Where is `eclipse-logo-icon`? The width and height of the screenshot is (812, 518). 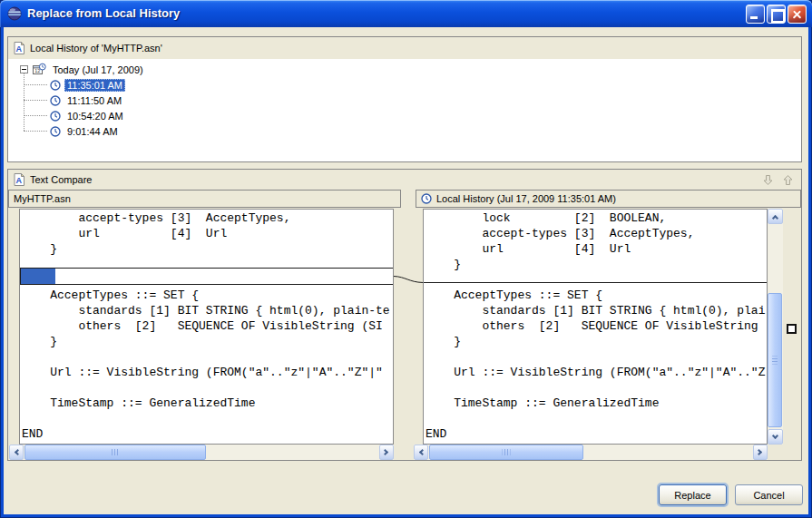 eclipse-logo-icon is located at coordinates (15, 14).